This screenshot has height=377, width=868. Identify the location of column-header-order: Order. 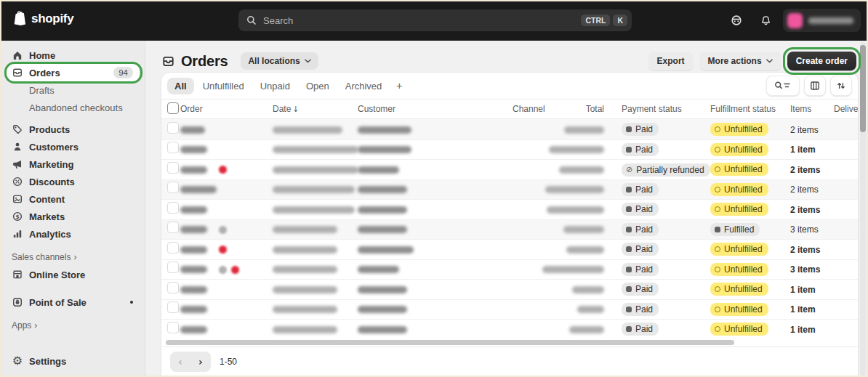
(227, 109).